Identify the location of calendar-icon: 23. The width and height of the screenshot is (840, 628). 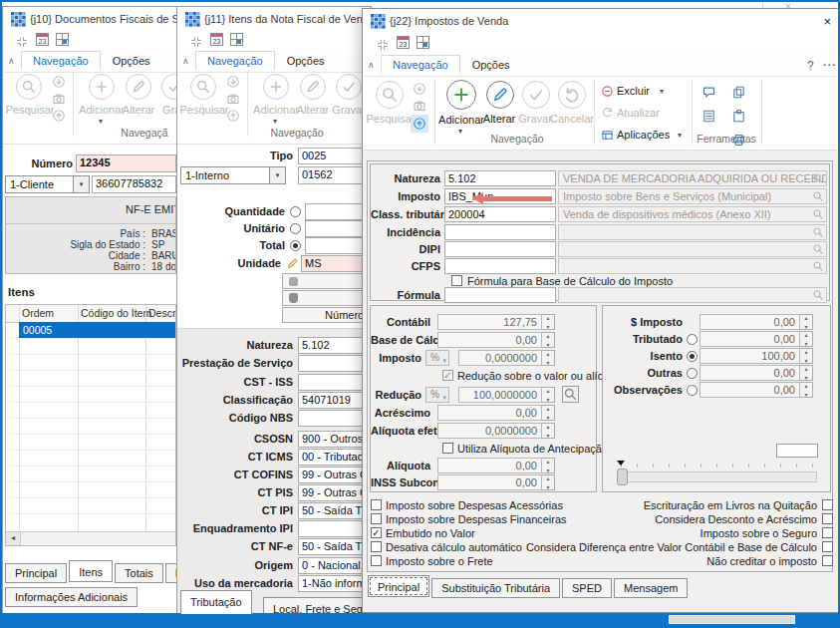
(403, 42).